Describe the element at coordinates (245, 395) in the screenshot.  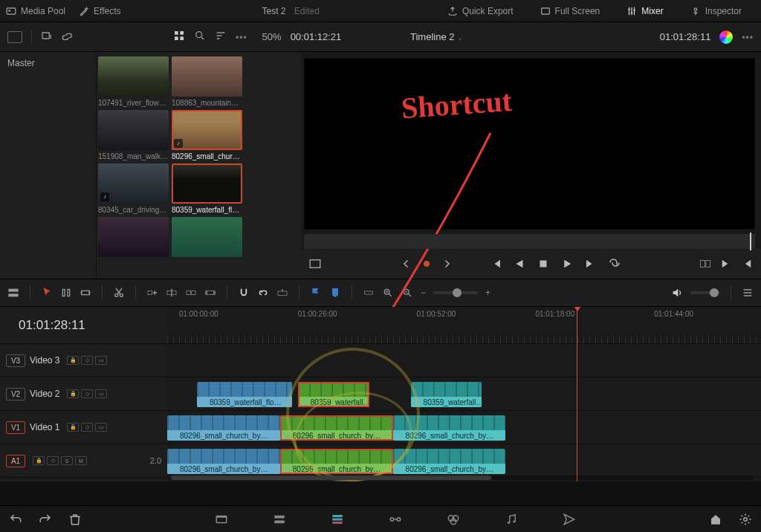
I see `clip: 80359_waterfall_flo…` at that location.